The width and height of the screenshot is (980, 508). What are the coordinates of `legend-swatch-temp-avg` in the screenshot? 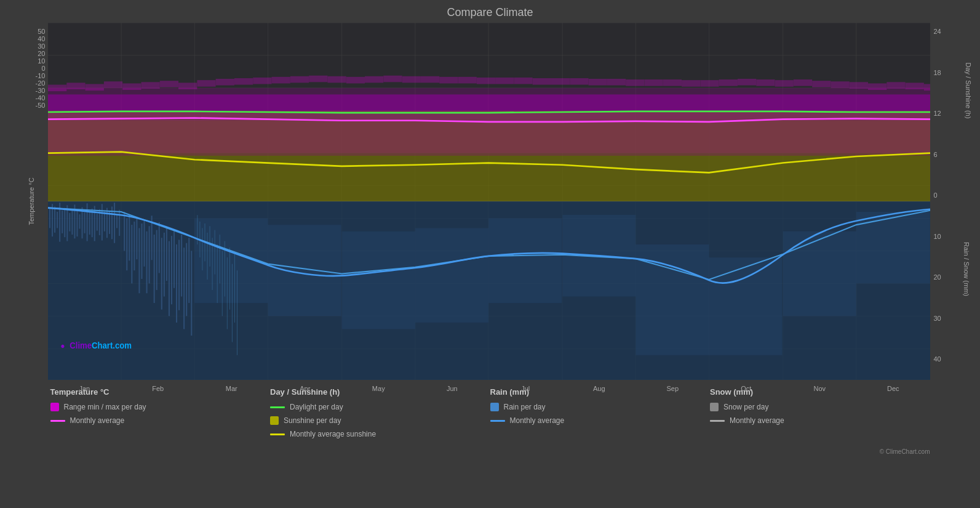 It's located at (58, 421).